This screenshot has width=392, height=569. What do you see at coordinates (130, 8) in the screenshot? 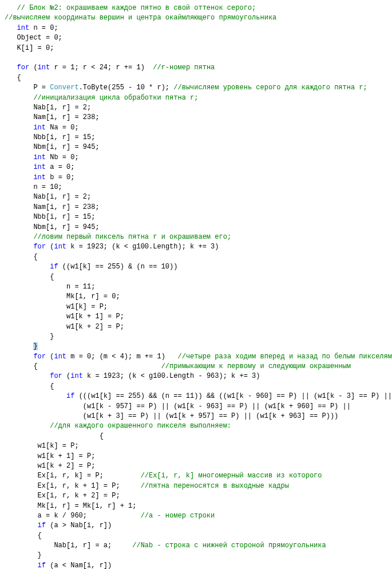
I see `comment: // Блок №2: окрашиваем каждое пятно в св…` at bounding box center [130, 8].